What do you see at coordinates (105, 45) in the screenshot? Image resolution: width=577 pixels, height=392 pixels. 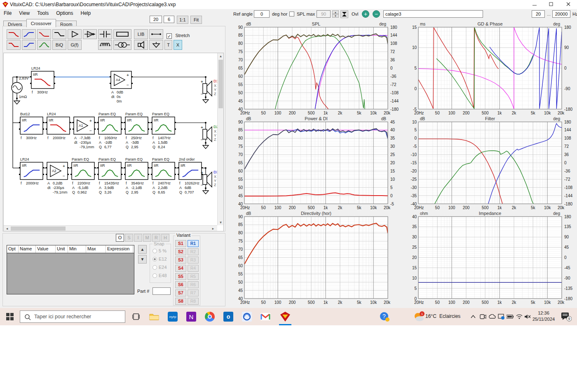 I see `inductor-tool` at bounding box center [105, 45].